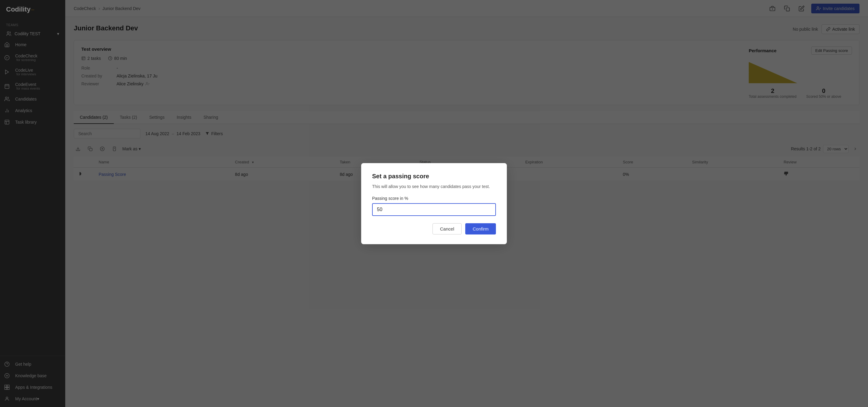 The width and height of the screenshot is (868, 407). Describe the element at coordinates (434, 187) in the screenshot. I see `modal-description: This will allow you to see how many cand…` at that location.